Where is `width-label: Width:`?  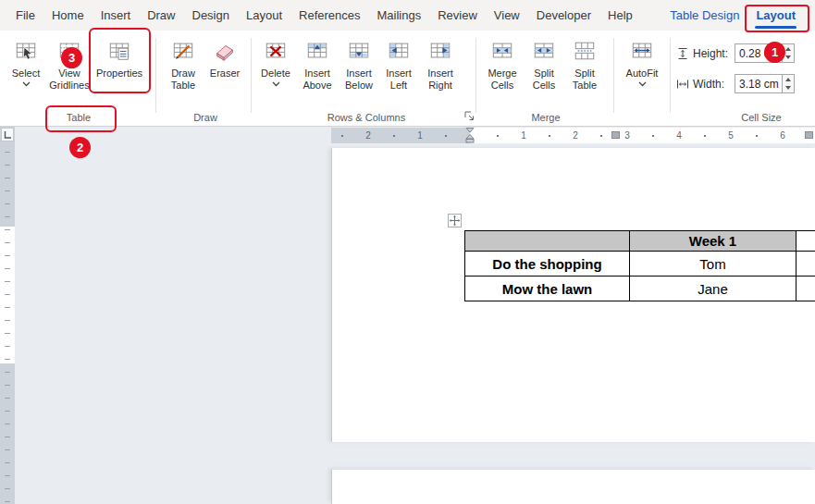 width-label: Width: is located at coordinates (714, 84).